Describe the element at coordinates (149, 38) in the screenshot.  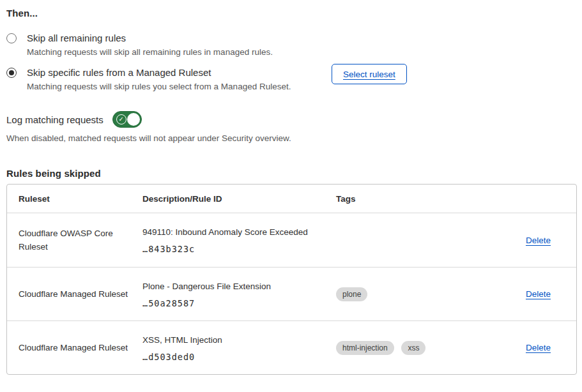
I see `skip-all-label: Skip all remaining rules` at that location.